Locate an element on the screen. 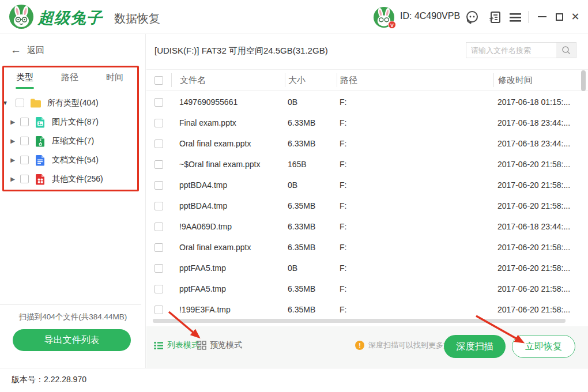 The width and height of the screenshot is (588, 392). select-all-checkbox is located at coordinates (159, 81).